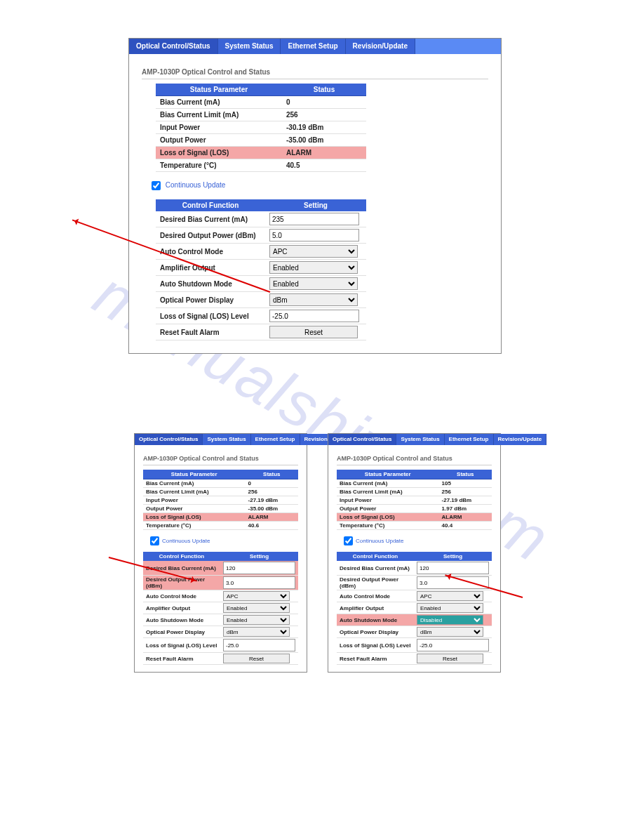 The height and width of the screenshot is (834, 644). I want to click on label-losl: Loss of Signal (LOS) Level, so click(210, 316).